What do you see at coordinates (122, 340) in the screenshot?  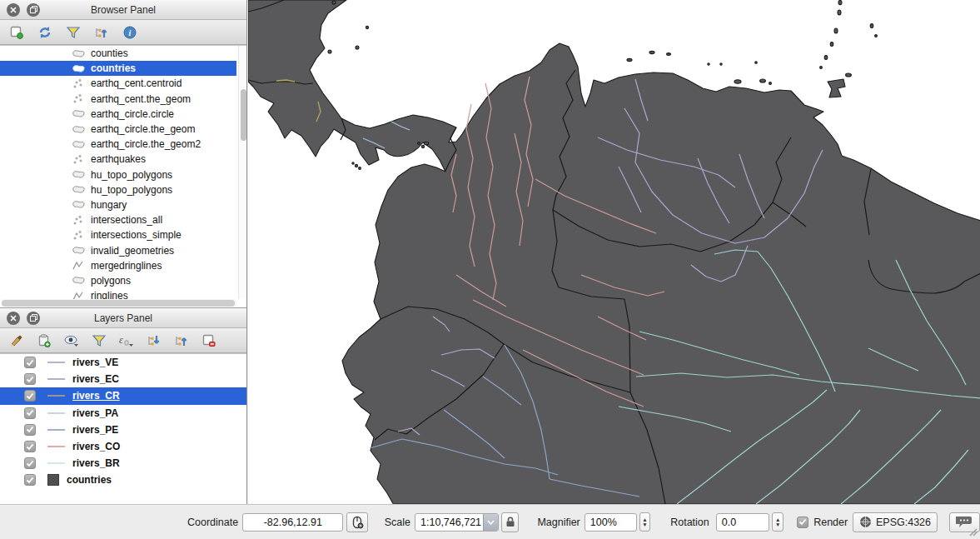 I see `svg-text: ε` at bounding box center [122, 340].